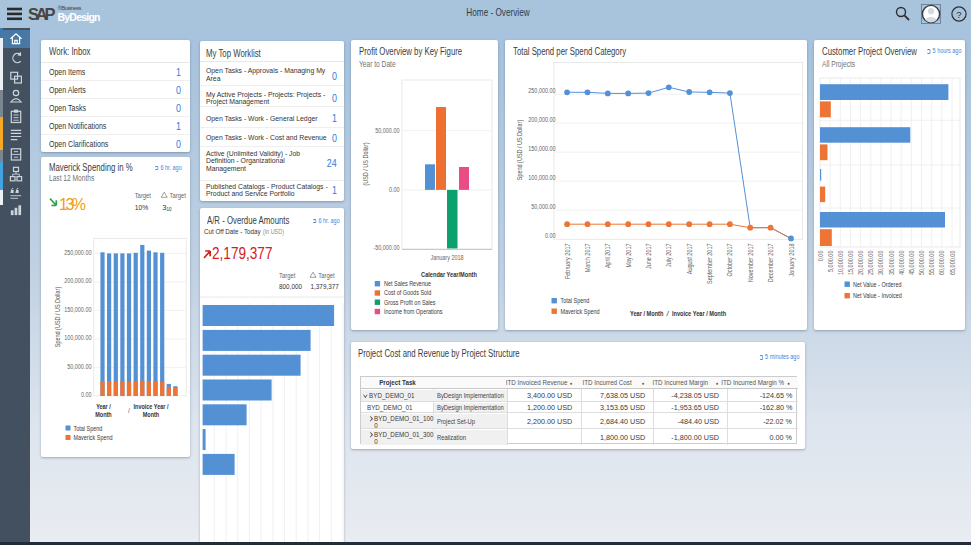 This screenshot has height=545, width=971. Describe the element at coordinates (710, 263) in the screenshot. I see `svg-text: September 2017` at that location.